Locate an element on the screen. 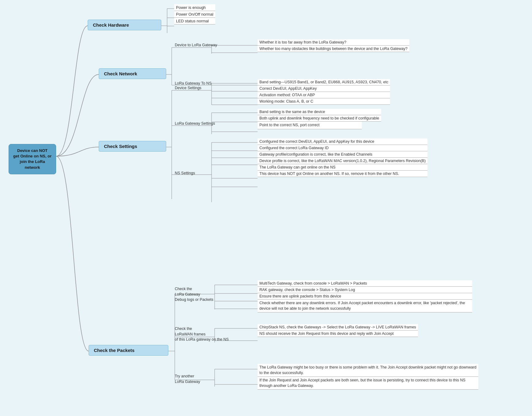 The image size is (532, 416). settings-leaf-2-1: Band setting is the same as the device is located at coordinates (320, 112).